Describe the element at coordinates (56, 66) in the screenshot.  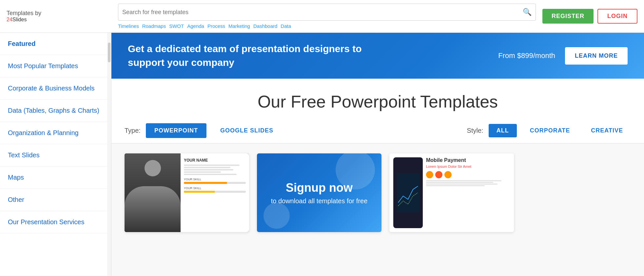
I see `sidebar-item-most-popular: Most Popular Templates` at that location.